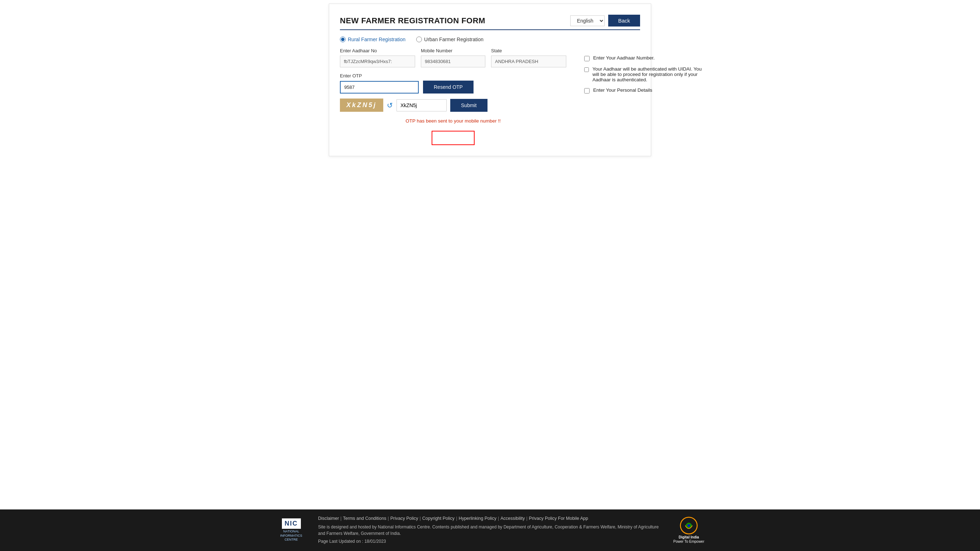  I want to click on digital-india-icon, so click(689, 526).